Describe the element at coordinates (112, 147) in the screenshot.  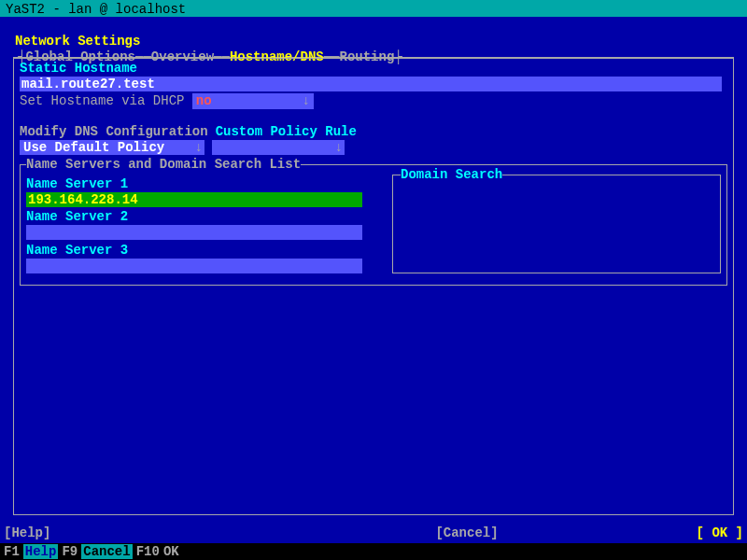
I see `modify-dns-config-dropdown: Use Default Policy ↓` at that location.